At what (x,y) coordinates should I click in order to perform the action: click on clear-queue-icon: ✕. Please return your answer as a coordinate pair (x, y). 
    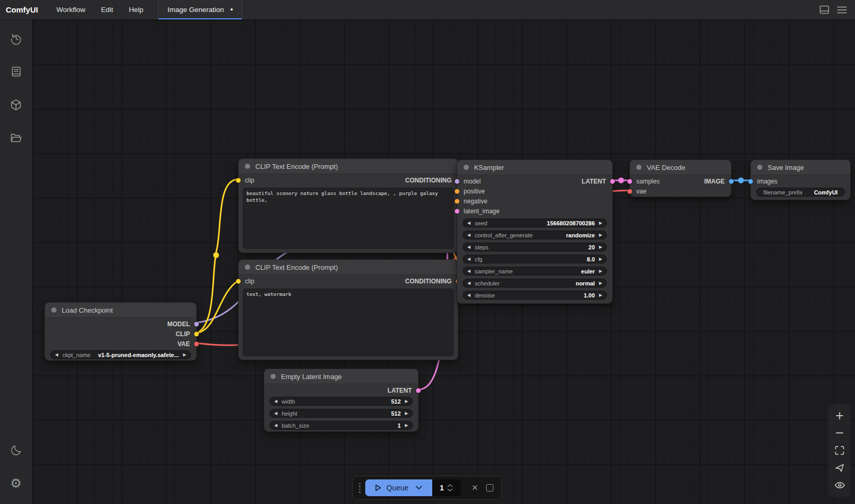
    Looking at the image, I should click on (475, 488).